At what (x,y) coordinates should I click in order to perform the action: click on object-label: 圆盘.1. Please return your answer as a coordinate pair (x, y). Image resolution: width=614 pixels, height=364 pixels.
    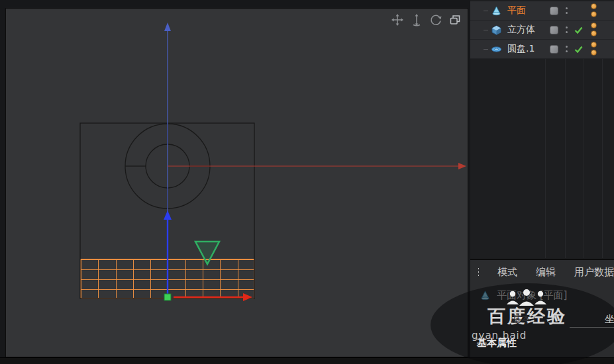
    Looking at the image, I should click on (521, 49).